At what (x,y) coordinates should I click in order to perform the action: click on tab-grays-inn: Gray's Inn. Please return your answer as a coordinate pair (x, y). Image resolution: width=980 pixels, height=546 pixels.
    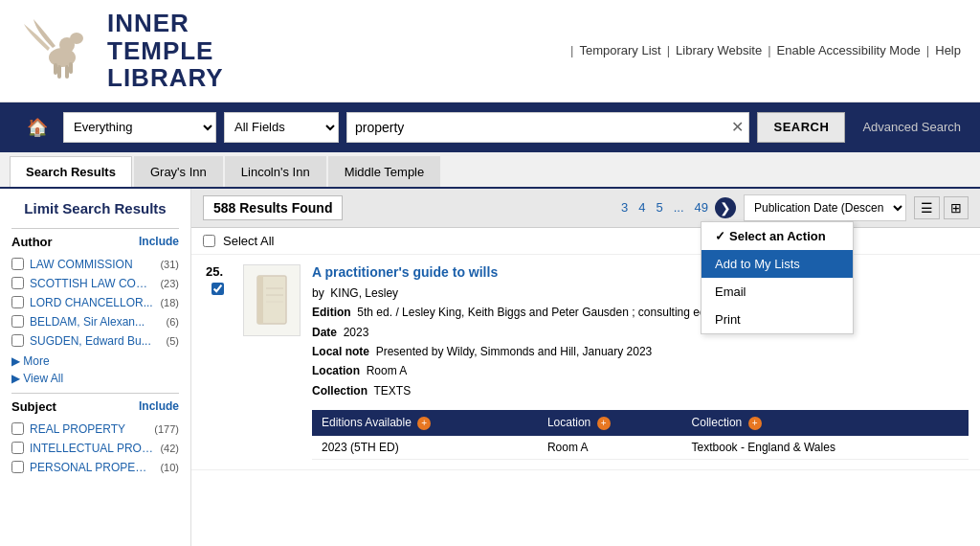
    Looking at the image, I should click on (178, 171).